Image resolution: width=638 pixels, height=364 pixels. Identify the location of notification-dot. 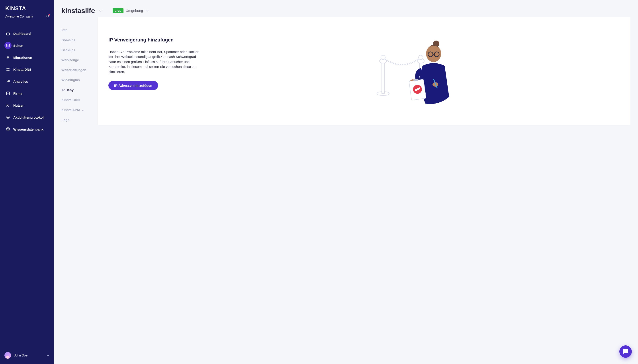
(49, 15).